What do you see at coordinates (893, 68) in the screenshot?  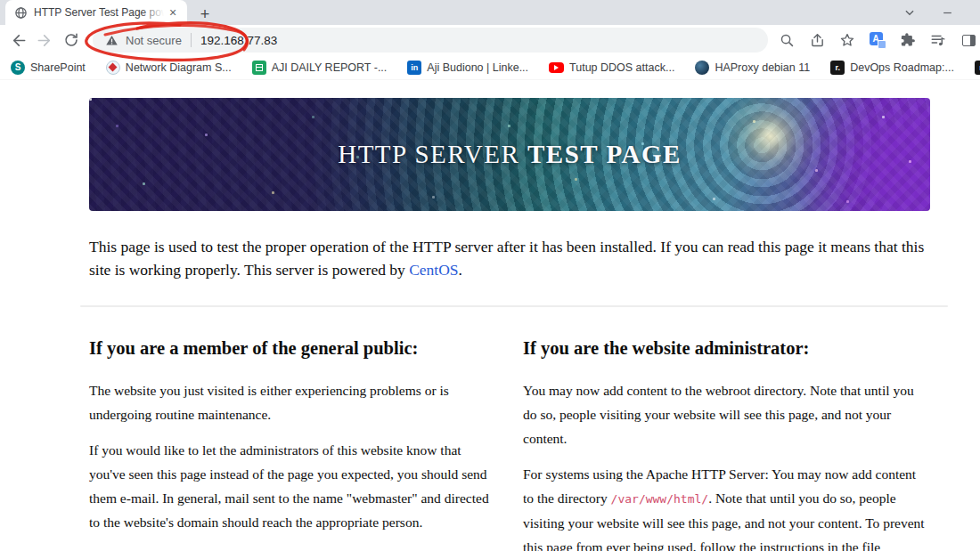 I see `bookmark-devops-roadmap: r. DevOps Roadmap:...` at bounding box center [893, 68].